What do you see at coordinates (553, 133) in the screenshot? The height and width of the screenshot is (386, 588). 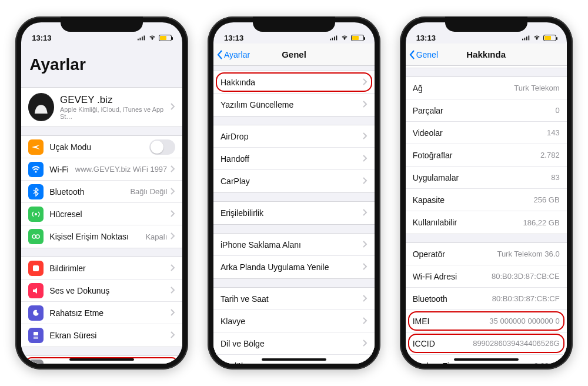 I see `row-value: 143` at bounding box center [553, 133].